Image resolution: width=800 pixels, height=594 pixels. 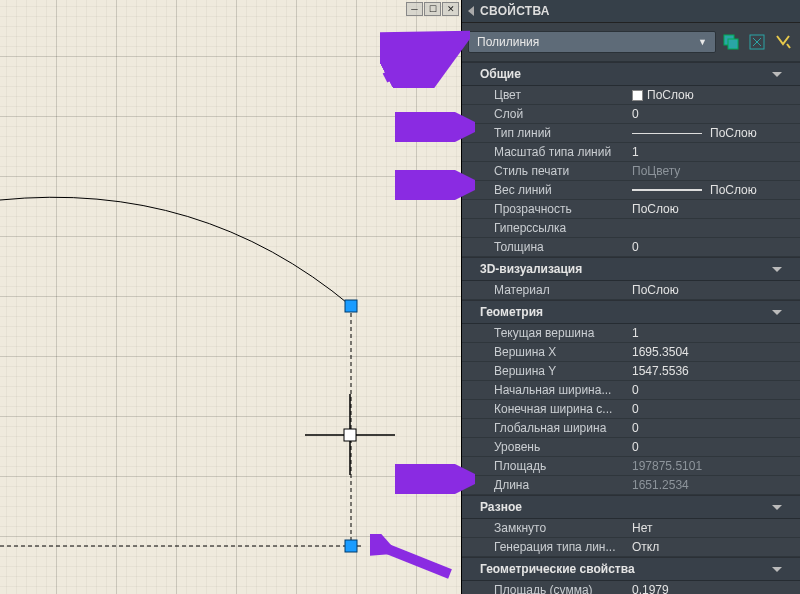 I want to click on minimize-button: ─, so click(x=414, y=9).